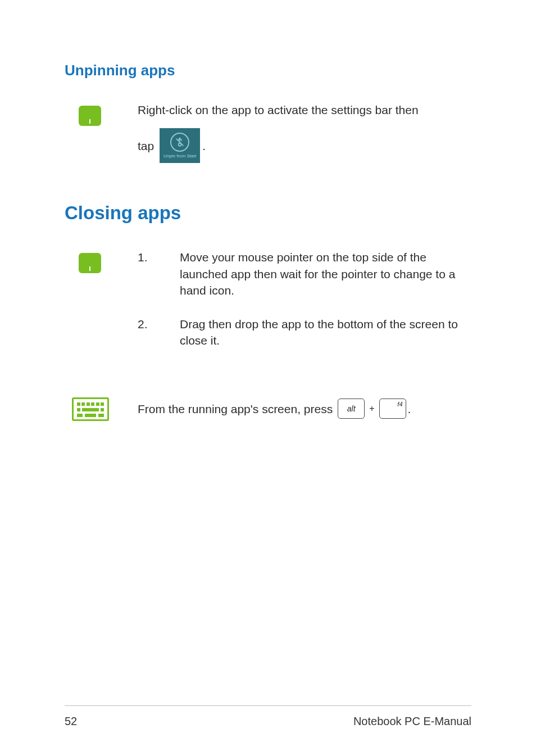 This screenshot has width=536, height=756. What do you see at coordinates (180, 142) in the screenshot?
I see `unpin-icon` at bounding box center [180, 142].